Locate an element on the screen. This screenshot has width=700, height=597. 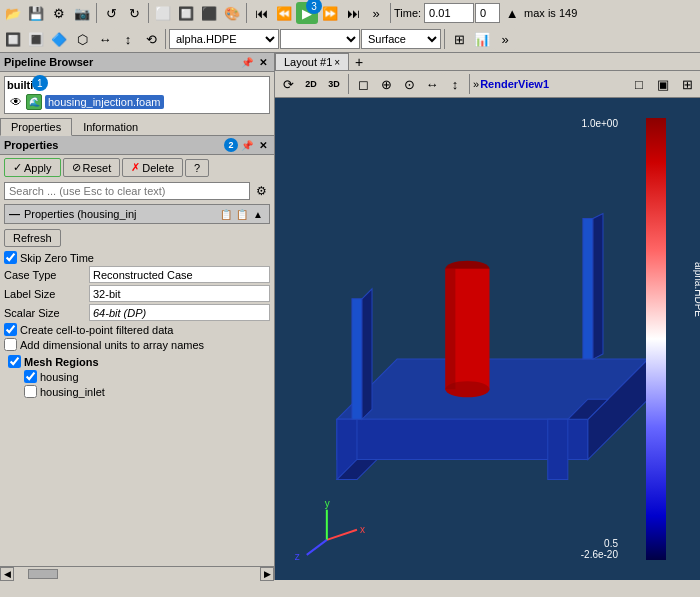
tb2-btn3: 🔷 is located at coordinates (59, 39).